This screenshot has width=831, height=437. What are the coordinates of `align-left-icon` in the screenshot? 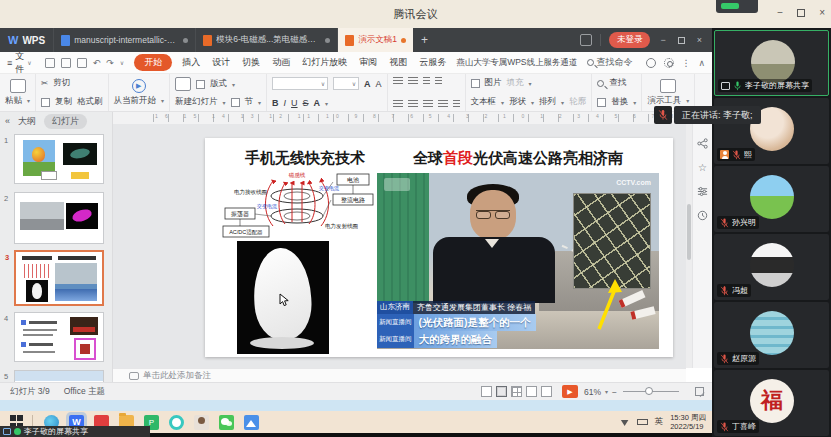 It's located at (398, 104).